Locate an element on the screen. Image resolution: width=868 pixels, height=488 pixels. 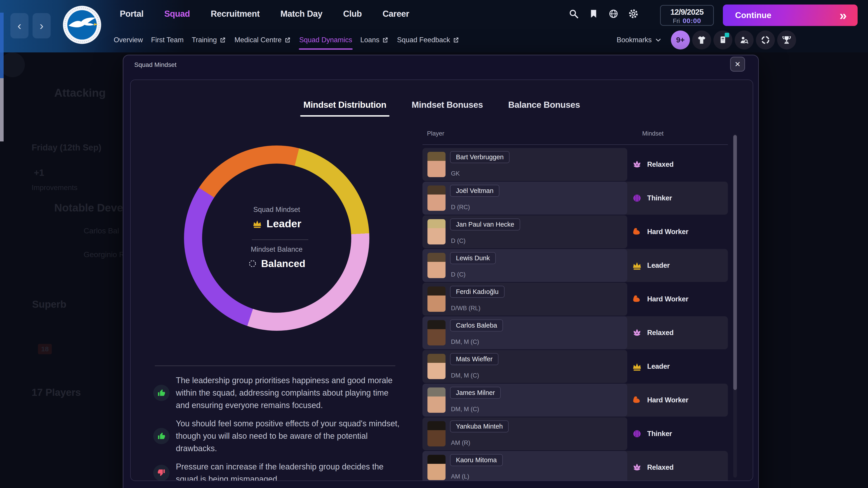
main-nav-item: Match Day is located at coordinates (302, 14).